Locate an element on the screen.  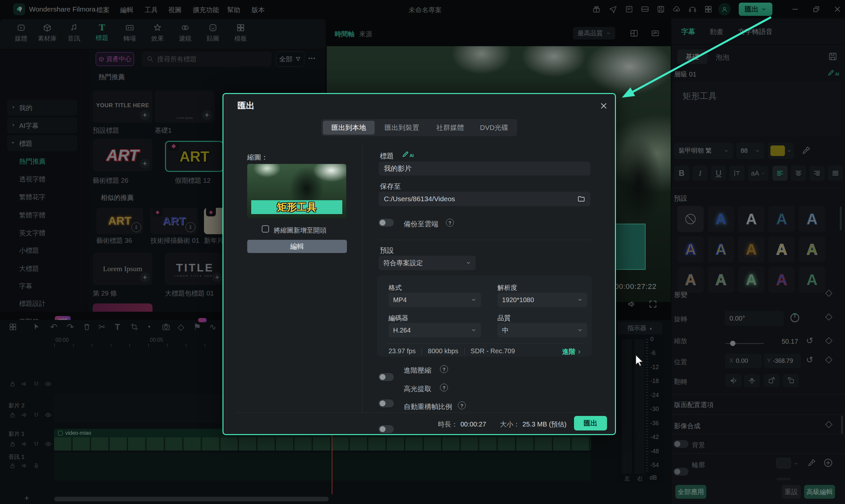
edit-thumbnail-button: 編輯 is located at coordinates (297, 247).